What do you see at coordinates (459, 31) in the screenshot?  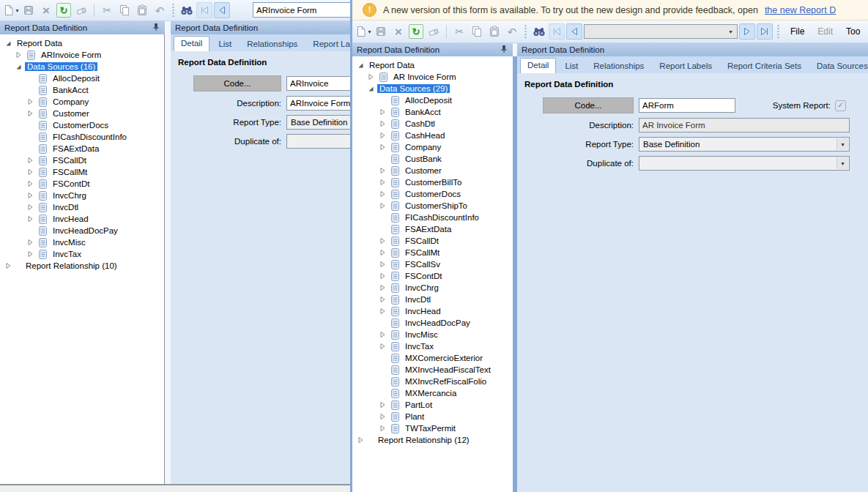 I see `cut-button: ✂` at bounding box center [459, 31].